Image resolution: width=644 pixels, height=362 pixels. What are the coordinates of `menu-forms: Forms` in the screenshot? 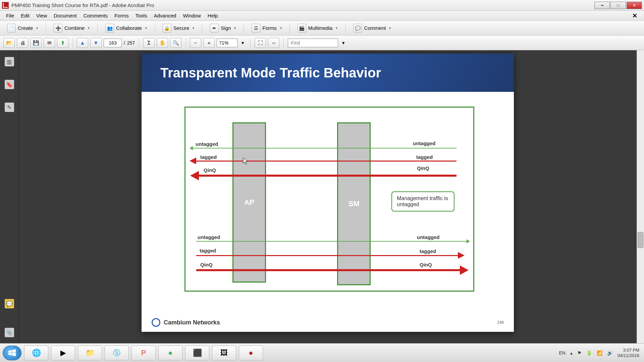 It's located at (121, 15).